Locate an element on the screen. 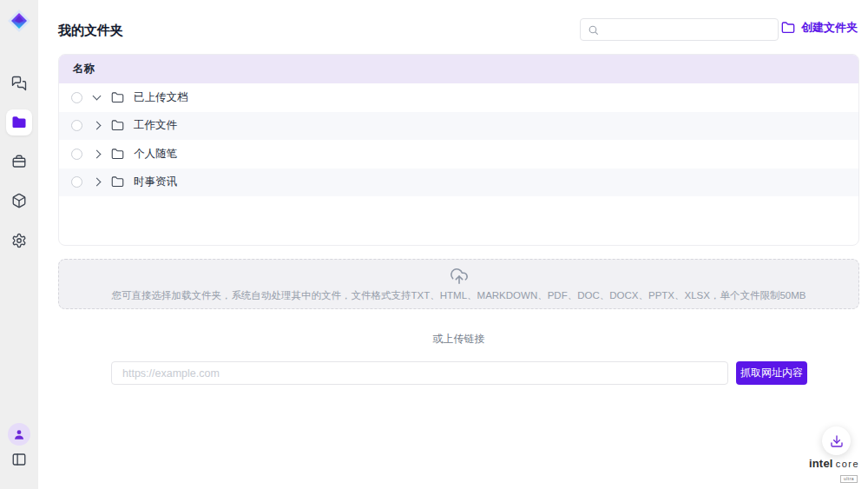  folder-plus-icon is located at coordinates (788, 28).